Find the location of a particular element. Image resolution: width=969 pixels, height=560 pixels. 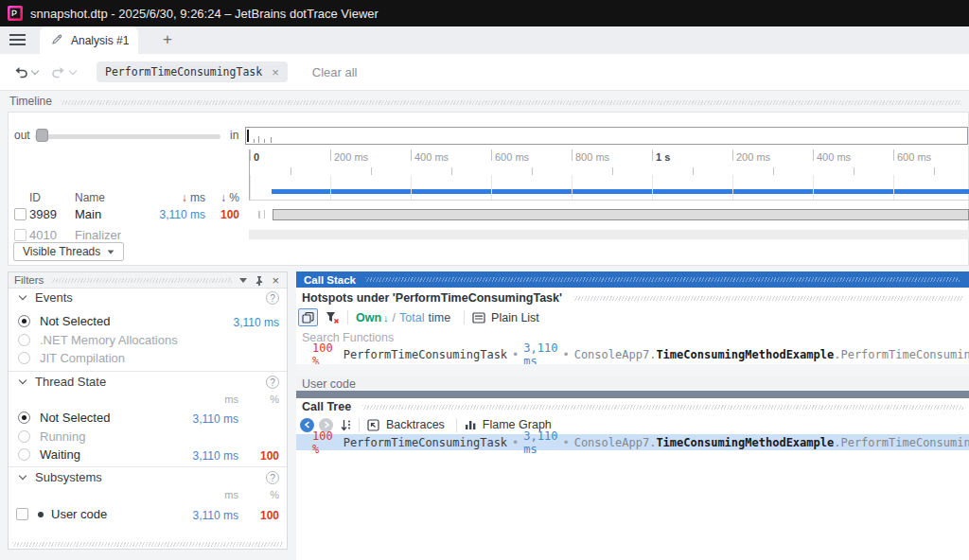

timeline-overview-strip is located at coordinates (607, 136).